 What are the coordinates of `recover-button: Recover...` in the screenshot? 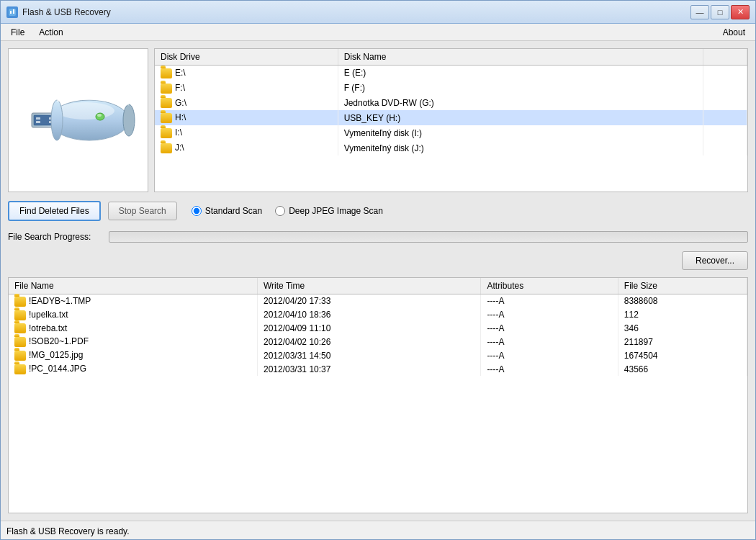 It's located at (715, 261).